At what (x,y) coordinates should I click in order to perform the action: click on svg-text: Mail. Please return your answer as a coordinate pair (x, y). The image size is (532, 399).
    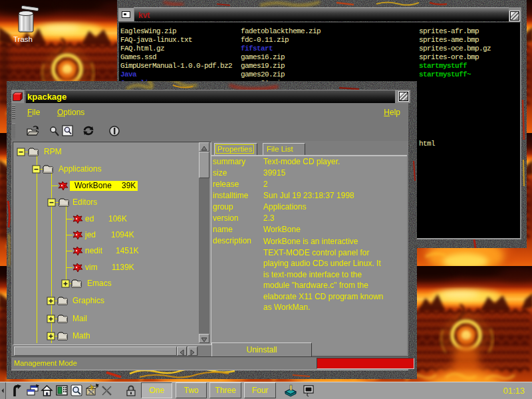
    Looking at the image, I should click on (80, 319).